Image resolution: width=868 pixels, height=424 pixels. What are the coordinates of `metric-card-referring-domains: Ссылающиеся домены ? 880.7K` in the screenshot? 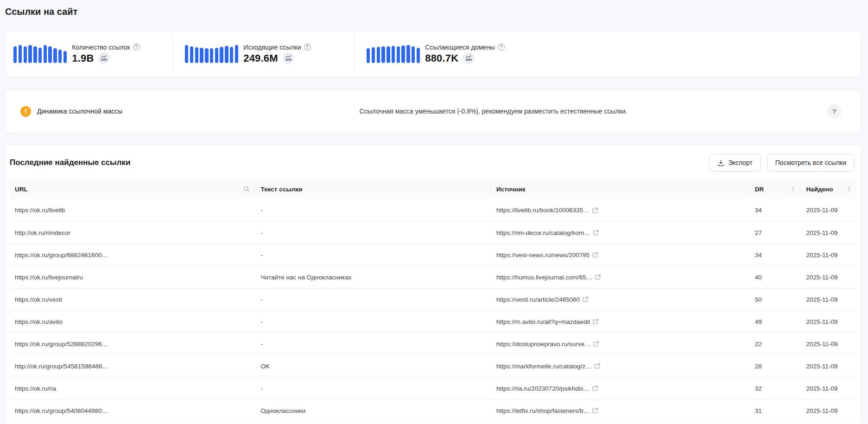 It's located at (607, 54).